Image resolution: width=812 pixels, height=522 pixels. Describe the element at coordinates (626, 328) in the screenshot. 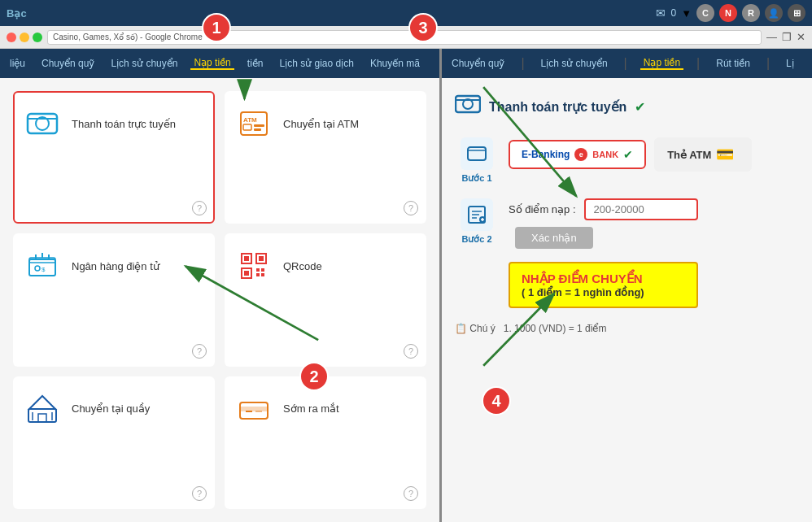

I see `chuy-section: 📋 Chú ý 1. 1000 (VND) = 1 điểm` at that location.